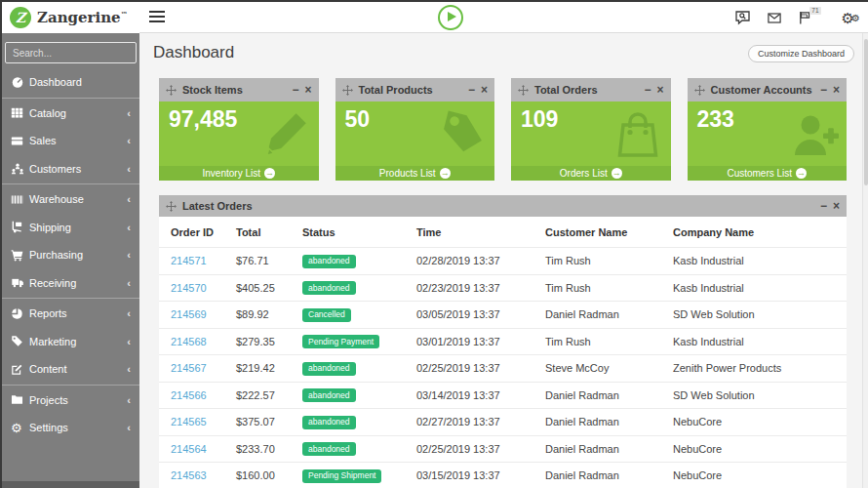 This screenshot has width=868, height=488. What do you see at coordinates (70, 170) in the screenshot?
I see `sidebar-item-customers: Customers ‹` at bounding box center [70, 170].